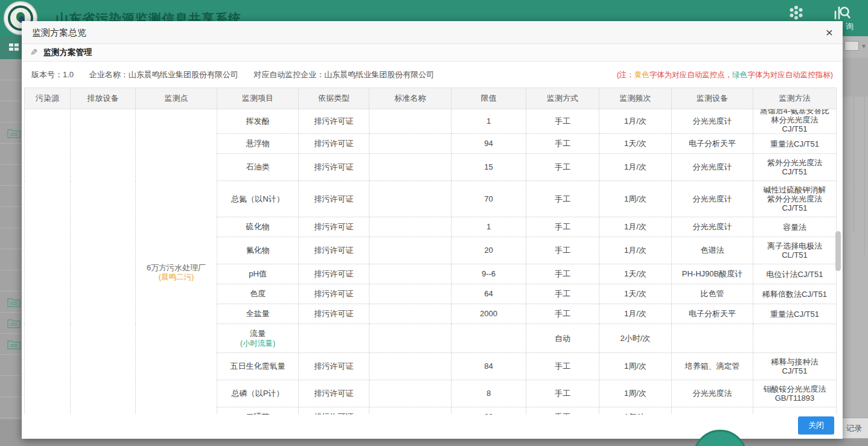 This screenshot has width=868, height=446. I want to click on modal-title: 监测方案总览, so click(59, 33).